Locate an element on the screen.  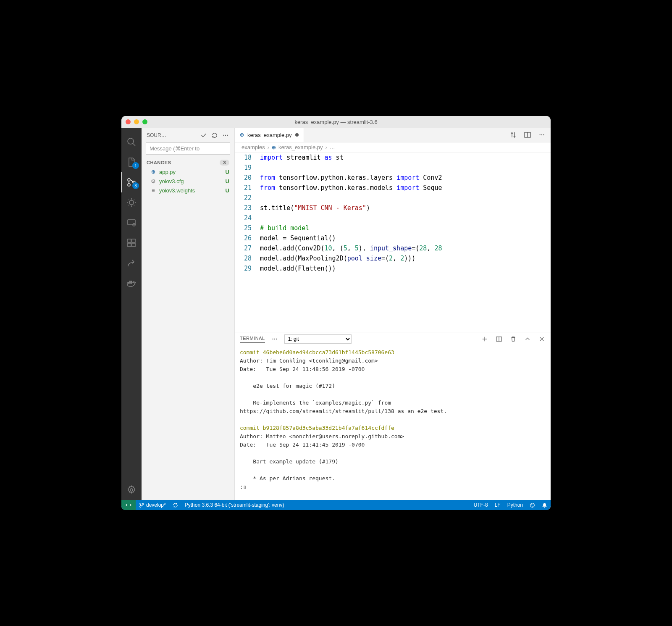
kill-terminal-button is located at coordinates (513, 339).